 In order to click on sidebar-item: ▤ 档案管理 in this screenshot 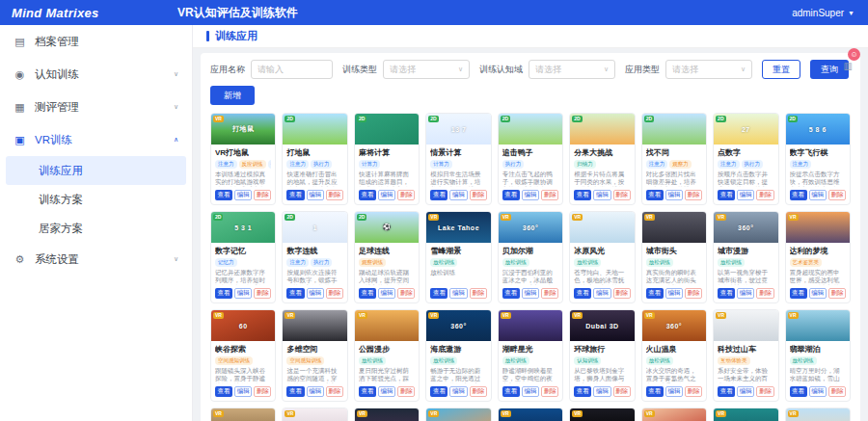, I will do `click(96, 41)`.